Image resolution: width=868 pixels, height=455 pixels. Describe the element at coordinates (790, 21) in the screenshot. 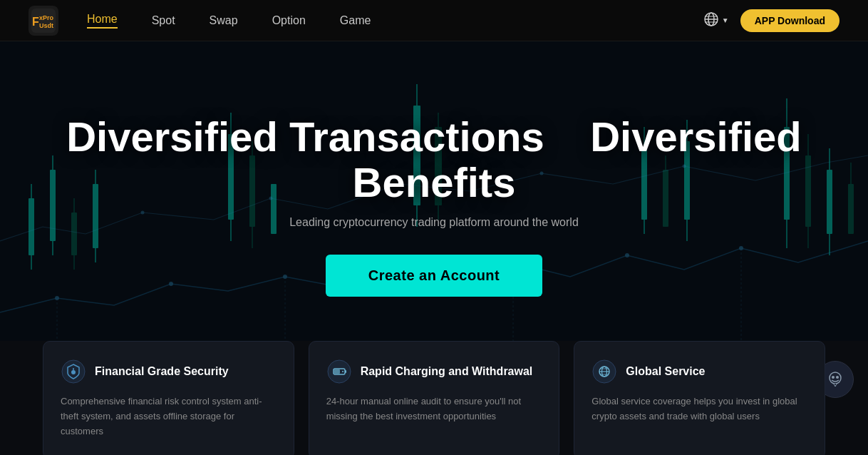

I see `app-download-button: APP Download` at that location.